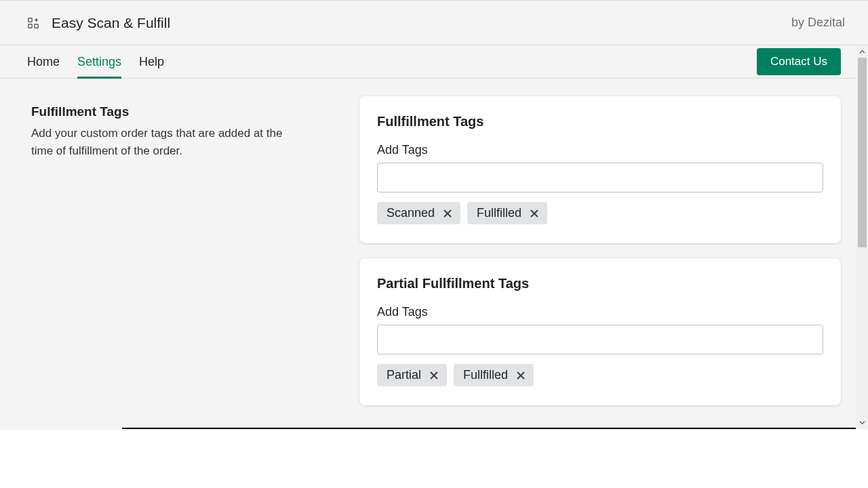  What do you see at coordinates (863, 237) in the screenshot?
I see `scrollbar` at bounding box center [863, 237].